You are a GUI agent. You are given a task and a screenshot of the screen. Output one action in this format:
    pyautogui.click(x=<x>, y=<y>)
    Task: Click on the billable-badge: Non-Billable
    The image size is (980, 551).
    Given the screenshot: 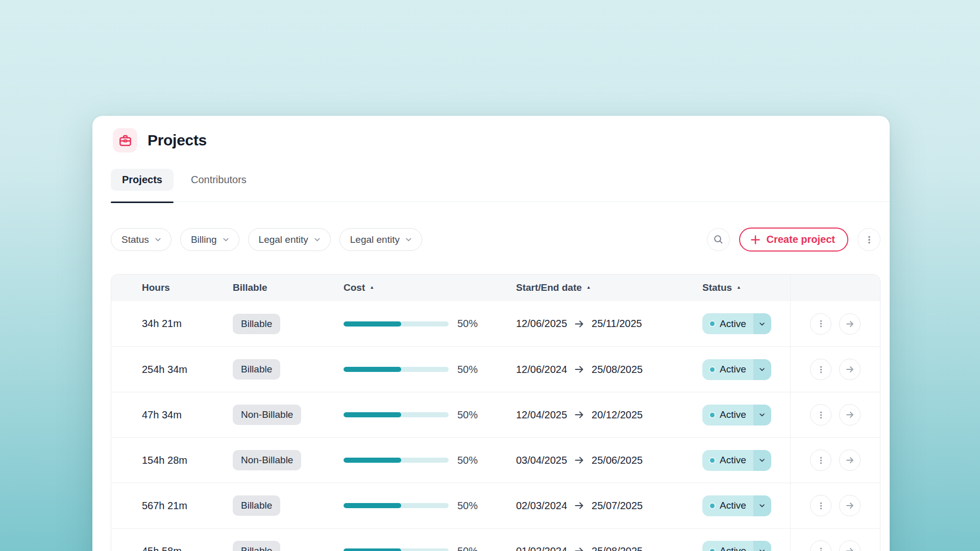 What is the action you would take?
    pyautogui.click(x=267, y=460)
    